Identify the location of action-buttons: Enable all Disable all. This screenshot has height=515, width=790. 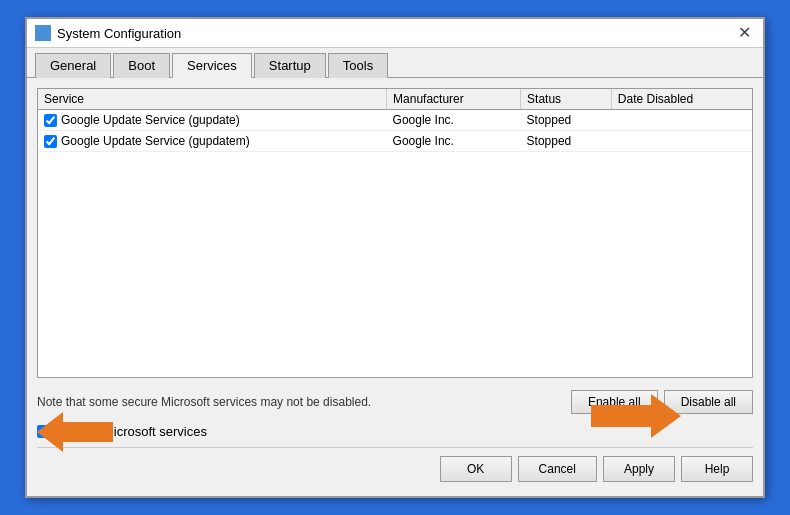
(662, 402).